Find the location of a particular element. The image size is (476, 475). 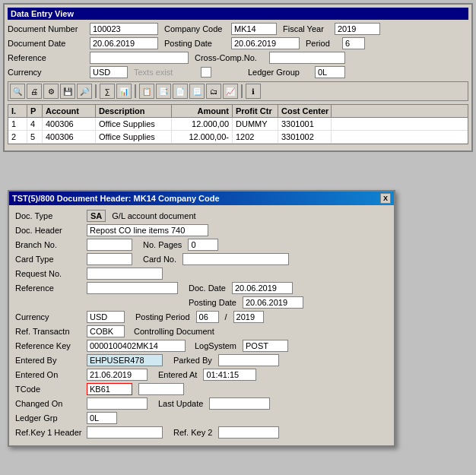

col-header-profit: Profit Ctr is located at coordinates (255, 111).